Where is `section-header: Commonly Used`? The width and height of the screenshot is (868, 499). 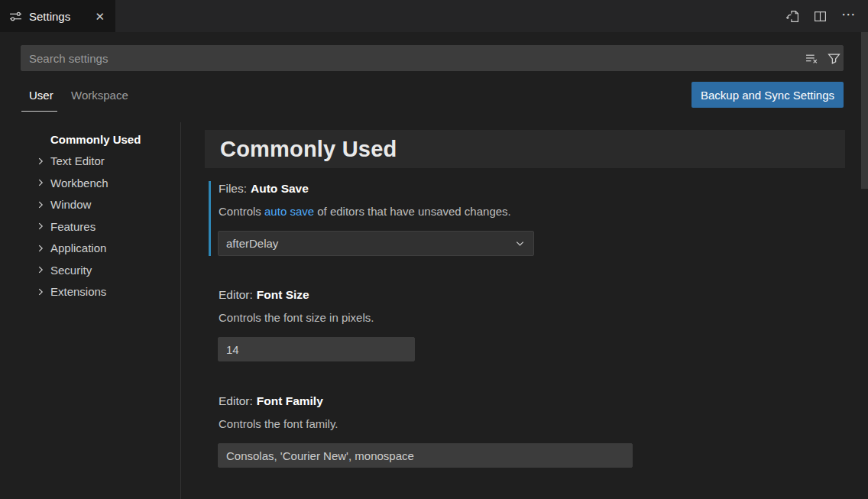 section-header: Commonly Used is located at coordinates (525, 149).